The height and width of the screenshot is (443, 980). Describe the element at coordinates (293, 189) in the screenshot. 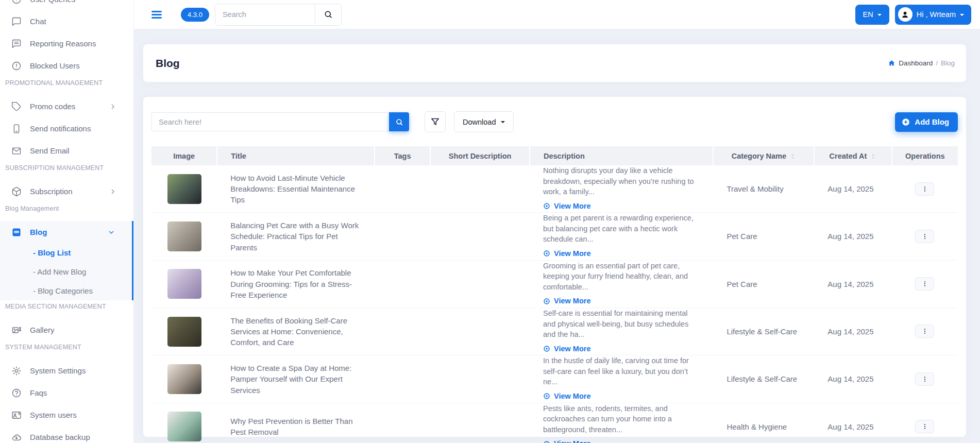

I see `blog-title: How to Avoid Last-Minute Vehicle Breakdo…` at that location.